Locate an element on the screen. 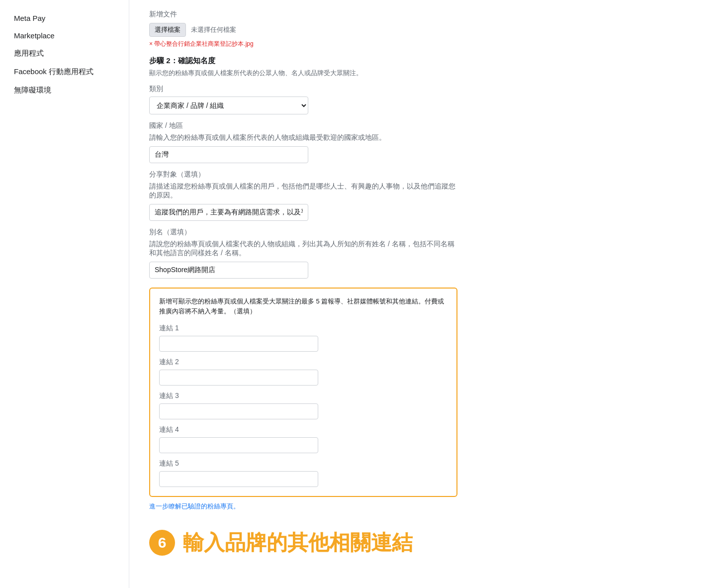 The image size is (721, 588). link-1-label: 連結 1 is located at coordinates (303, 328).